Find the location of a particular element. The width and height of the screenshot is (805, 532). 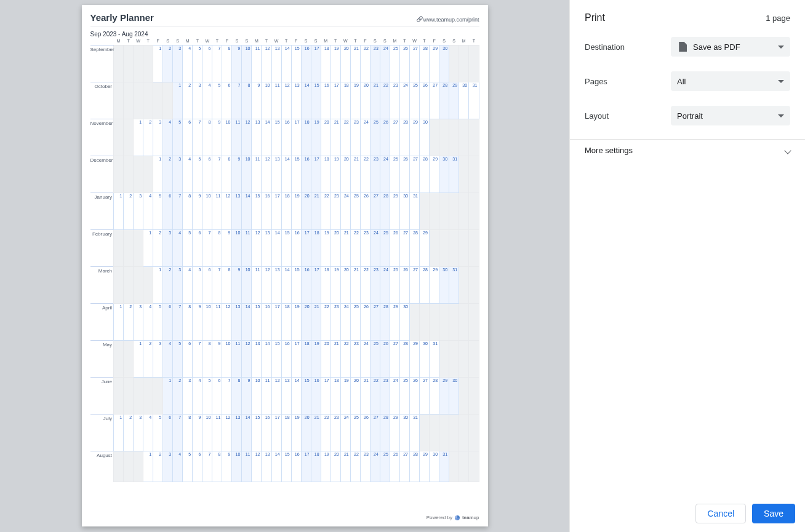

dow-header-cell: S is located at coordinates (306, 41).